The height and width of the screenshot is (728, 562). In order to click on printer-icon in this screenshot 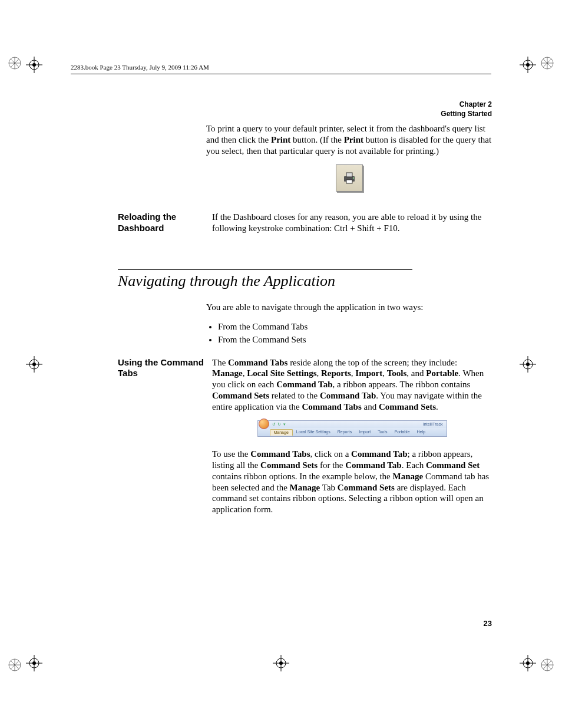, I will do `click(349, 178)`.